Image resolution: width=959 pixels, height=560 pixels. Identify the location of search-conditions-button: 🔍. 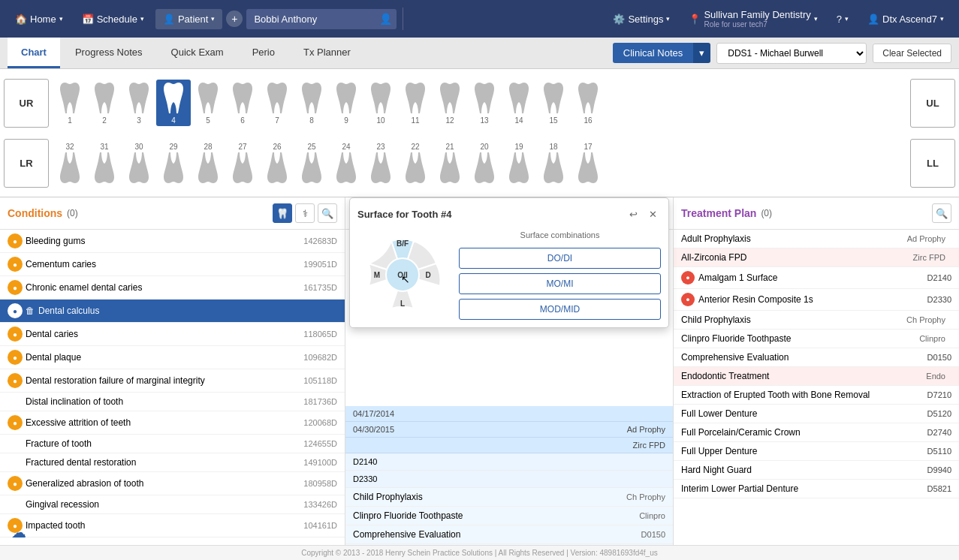
(327, 213).